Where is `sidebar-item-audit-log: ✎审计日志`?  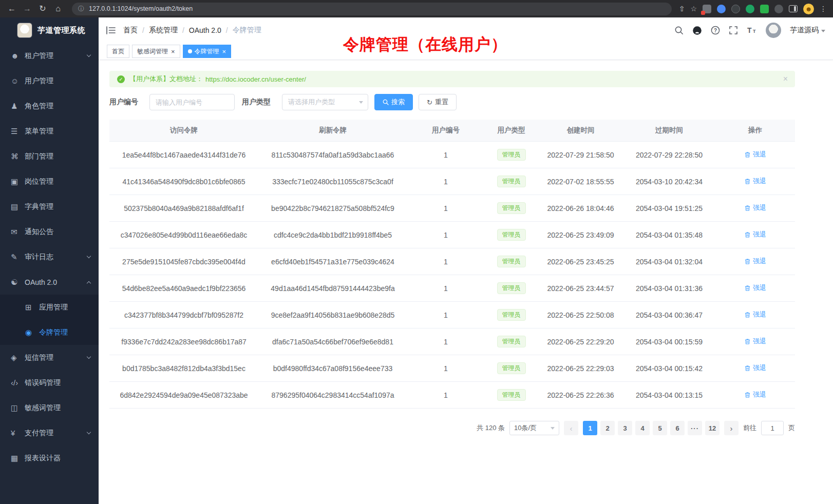 sidebar-item-audit-log: ✎审计日志 is located at coordinates (49, 257).